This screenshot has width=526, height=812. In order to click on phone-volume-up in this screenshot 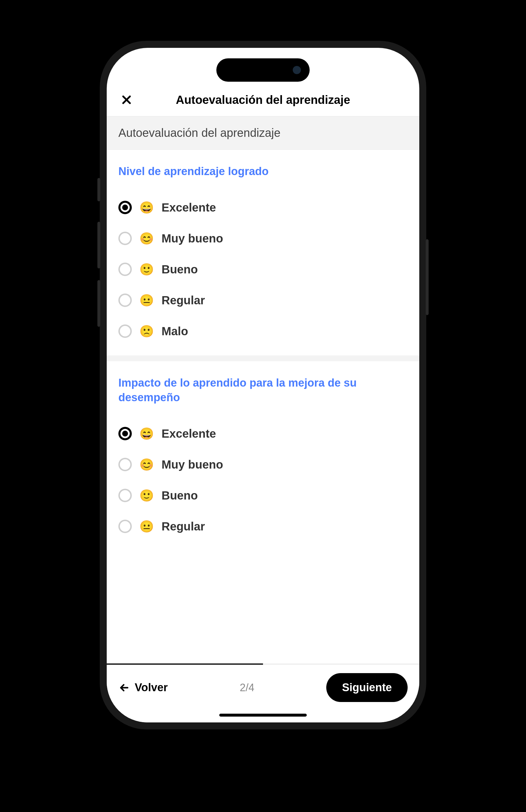, I will do `click(99, 245)`.